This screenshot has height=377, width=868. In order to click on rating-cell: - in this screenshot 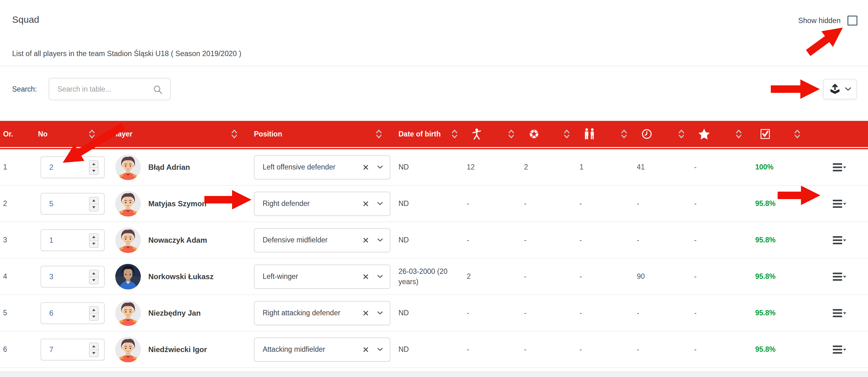, I will do `click(695, 313)`.